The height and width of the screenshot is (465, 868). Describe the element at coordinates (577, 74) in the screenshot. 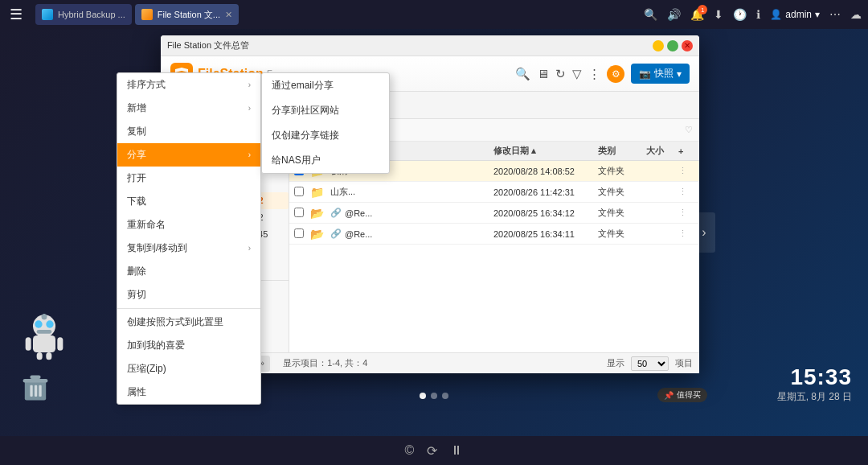

I see `fs-filter-icon: ▽` at that location.